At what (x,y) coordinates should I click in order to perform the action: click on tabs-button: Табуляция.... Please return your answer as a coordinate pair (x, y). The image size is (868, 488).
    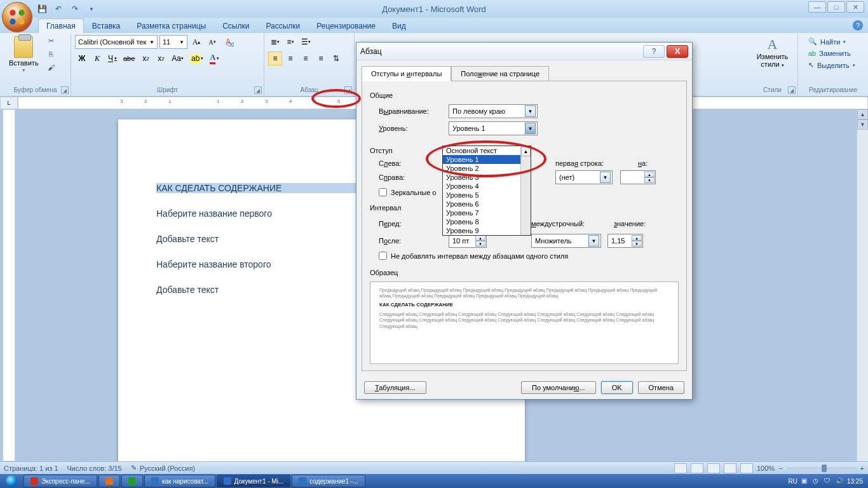
    Looking at the image, I should click on (395, 388).